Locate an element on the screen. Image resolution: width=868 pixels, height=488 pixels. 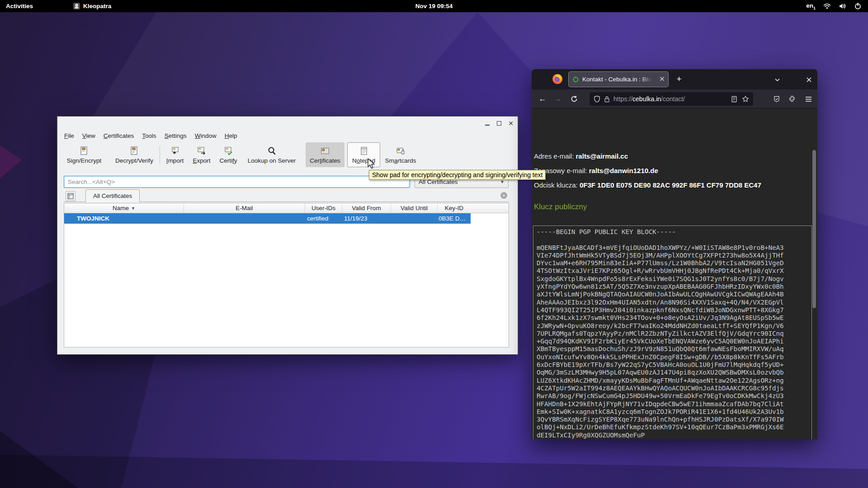
menu-bar: File View Certificates Tools Settings Wi… is located at coordinates (151, 136).